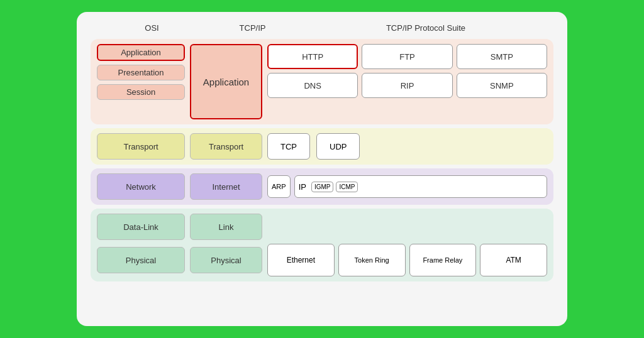 The height and width of the screenshot is (338, 644). Describe the element at coordinates (226, 187) in the screenshot. I see `tcpip-internet-box: Internet` at that location.